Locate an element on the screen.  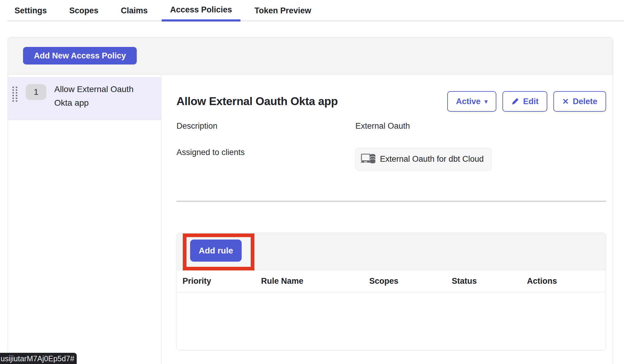
delete-policy-button: ✕ Delete is located at coordinates (580, 101).